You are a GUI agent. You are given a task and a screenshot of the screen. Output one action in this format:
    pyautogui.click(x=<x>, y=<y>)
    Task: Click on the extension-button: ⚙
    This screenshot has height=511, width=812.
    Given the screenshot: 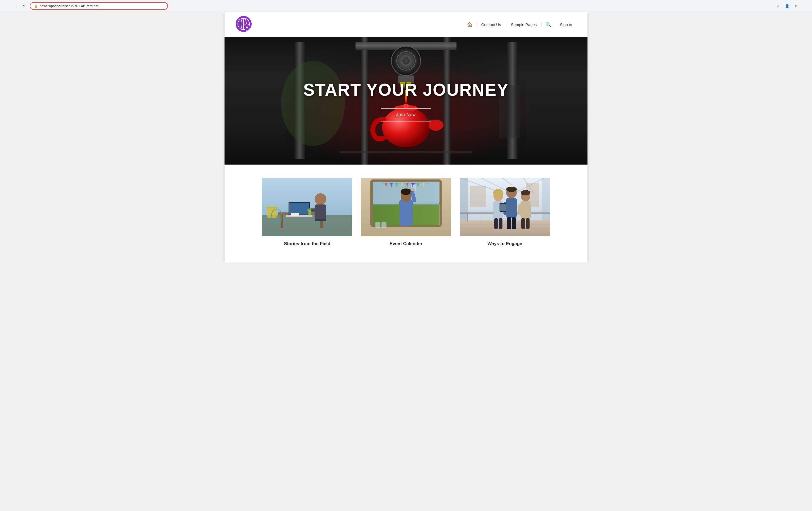 What is the action you would take?
    pyautogui.click(x=796, y=6)
    